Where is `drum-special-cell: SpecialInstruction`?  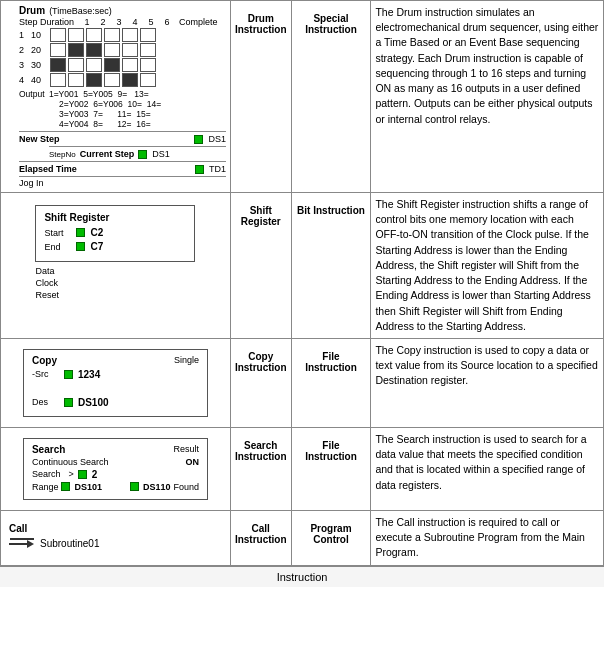 drum-special-cell: SpecialInstruction is located at coordinates (331, 97).